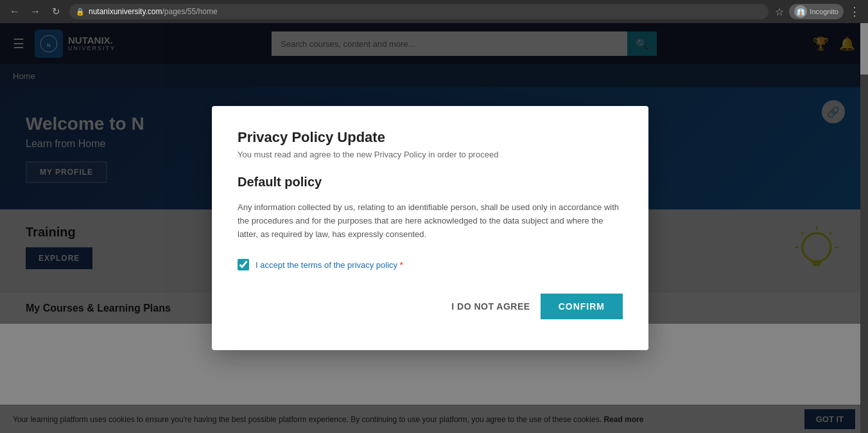 The image size is (868, 433). What do you see at coordinates (864, 228) in the screenshot?
I see `scrollbar` at bounding box center [864, 228].